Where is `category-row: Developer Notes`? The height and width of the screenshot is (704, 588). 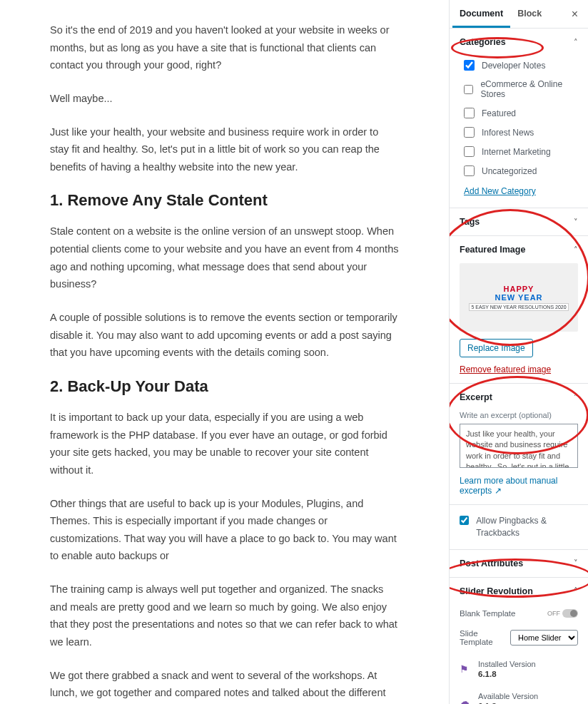
category-row: Developer Notes is located at coordinates (519, 66).